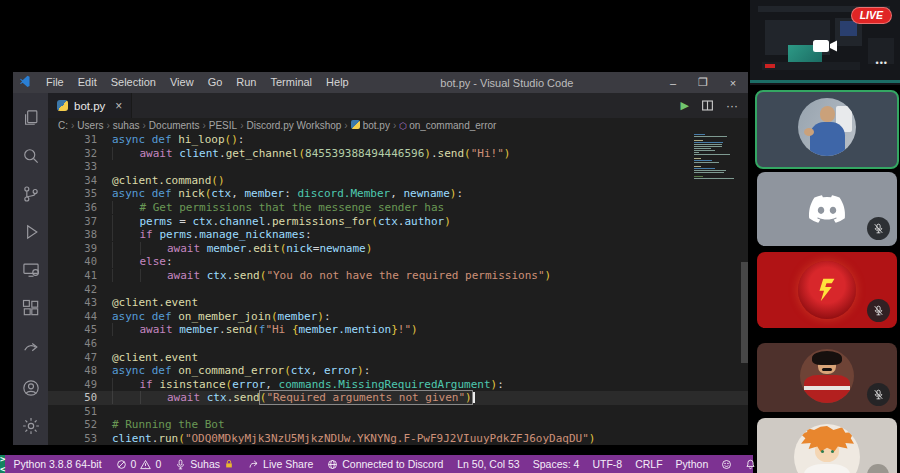 The image size is (900, 473). What do you see at coordinates (280, 464) in the screenshot?
I see `status-live-share: Live Share` at bounding box center [280, 464].